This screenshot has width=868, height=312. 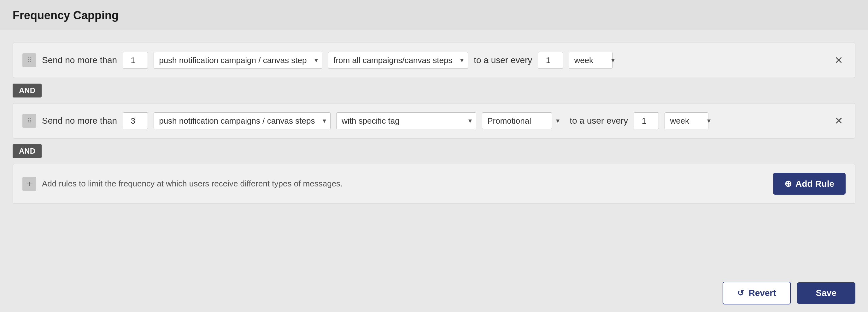 What do you see at coordinates (517, 121) in the screenshot?
I see `tag-select-2: Promotional Transactional Newsletter` at bounding box center [517, 121].